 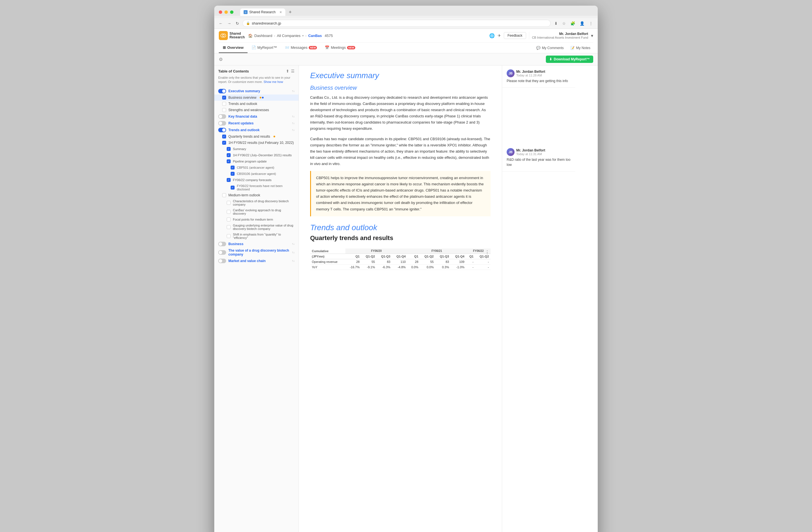 I want to click on checkbox-forecasts-not-disclosed: ✓, so click(x=233, y=188).